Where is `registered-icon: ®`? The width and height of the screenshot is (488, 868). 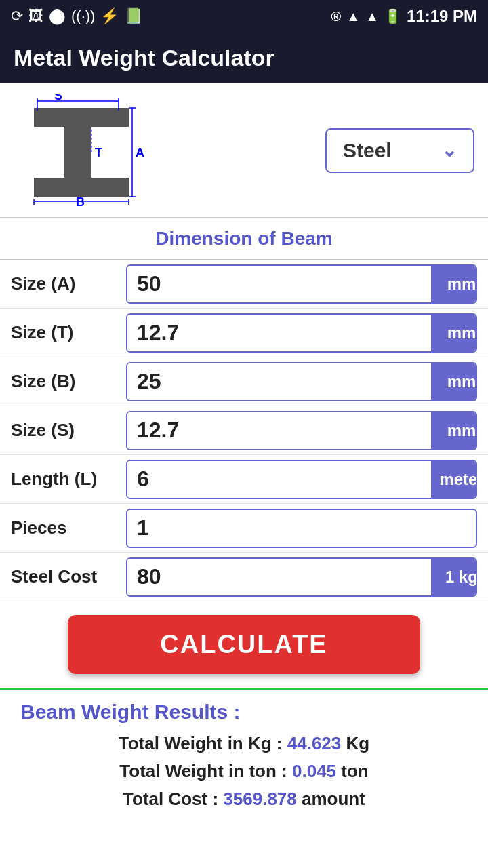
registered-icon: ® is located at coordinates (336, 16).